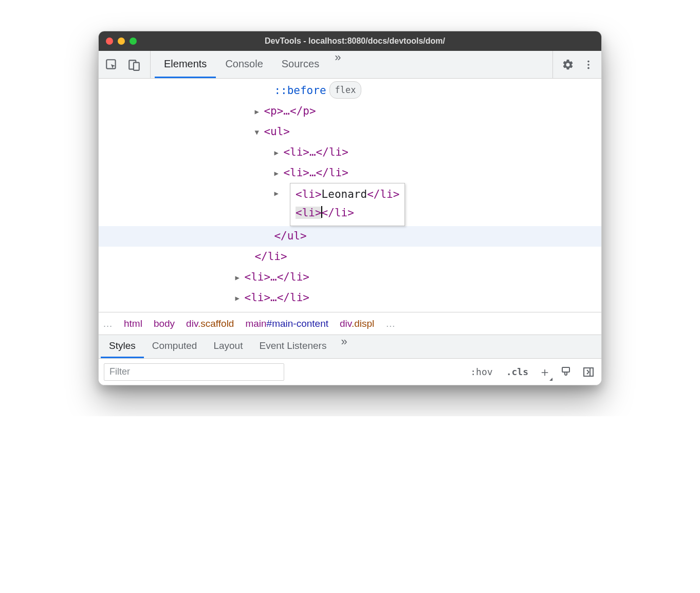  I want to click on hov-toggle: :hov, so click(481, 372).